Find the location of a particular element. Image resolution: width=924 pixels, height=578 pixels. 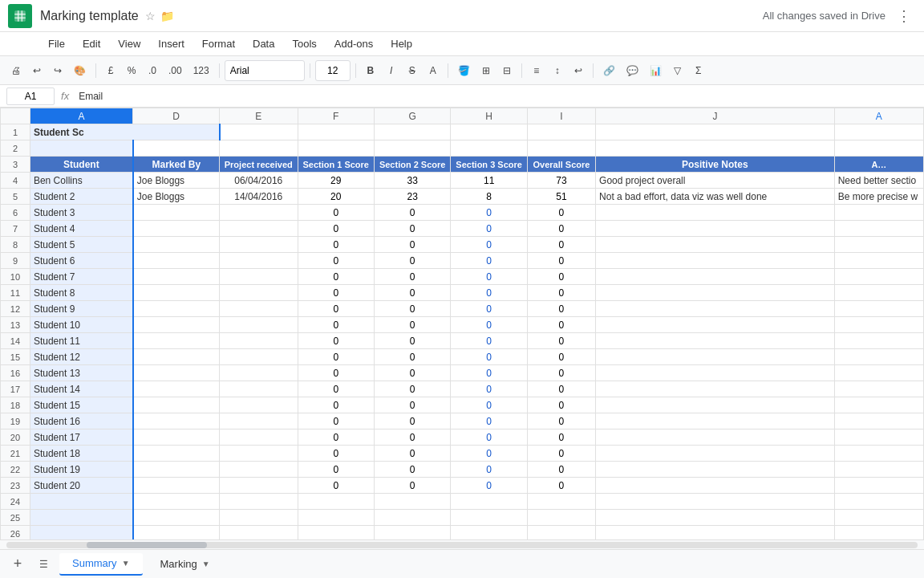

header-sec3: Section 3 Score is located at coordinates (489, 165).